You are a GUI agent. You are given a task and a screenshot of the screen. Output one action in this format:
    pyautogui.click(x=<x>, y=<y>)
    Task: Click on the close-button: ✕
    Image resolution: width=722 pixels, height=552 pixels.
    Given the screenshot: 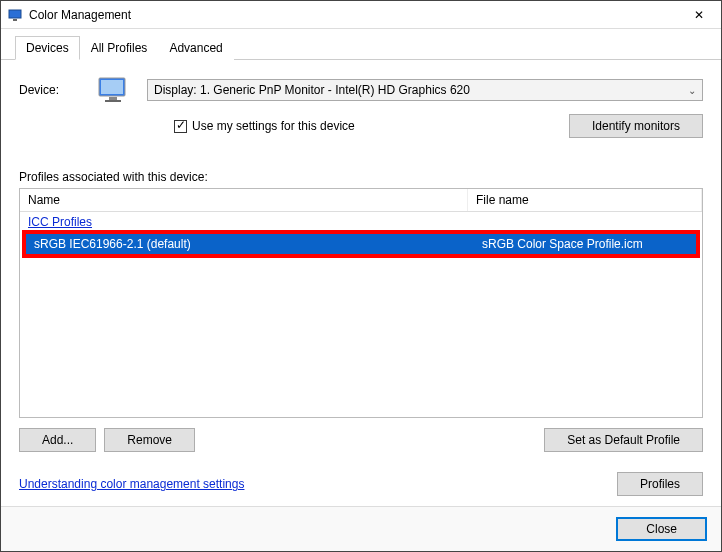 What is the action you would take?
    pyautogui.click(x=699, y=15)
    